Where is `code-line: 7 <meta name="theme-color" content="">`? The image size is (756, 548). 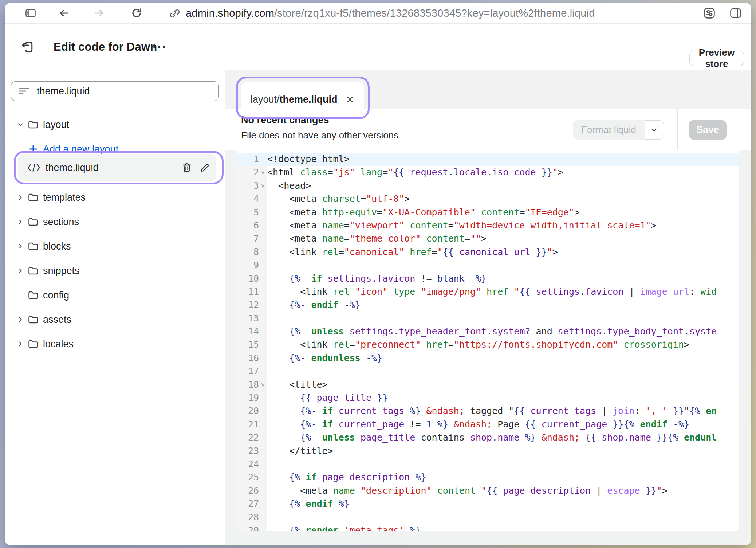 code-line: 7 <meta name="theme-color" content=""> is located at coordinates (488, 239).